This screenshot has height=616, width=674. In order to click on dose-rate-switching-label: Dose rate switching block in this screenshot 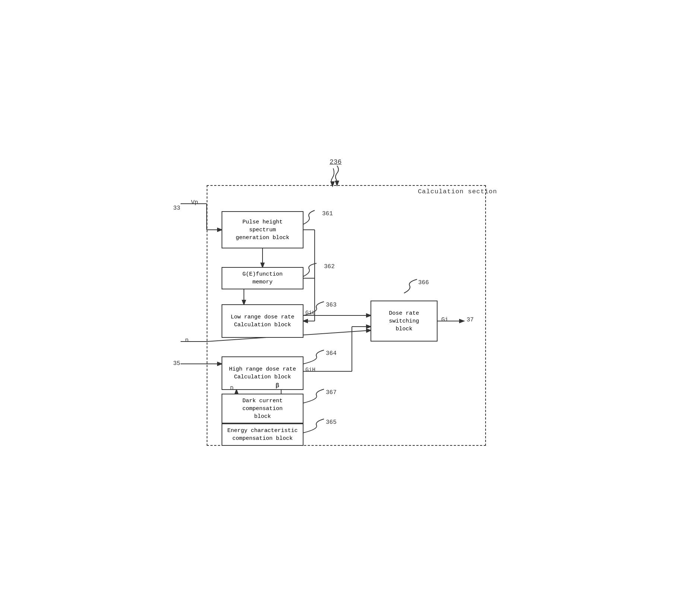, I will do `click(404, 321)`.